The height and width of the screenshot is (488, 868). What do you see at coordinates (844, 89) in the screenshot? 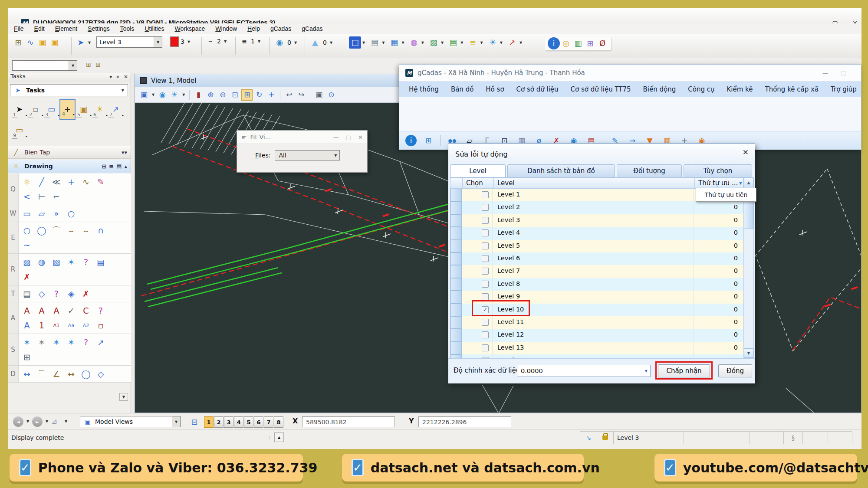
I see `gcadas-menu-tr-gi-p: Trợ giúp` at bounding box center [844, 89].